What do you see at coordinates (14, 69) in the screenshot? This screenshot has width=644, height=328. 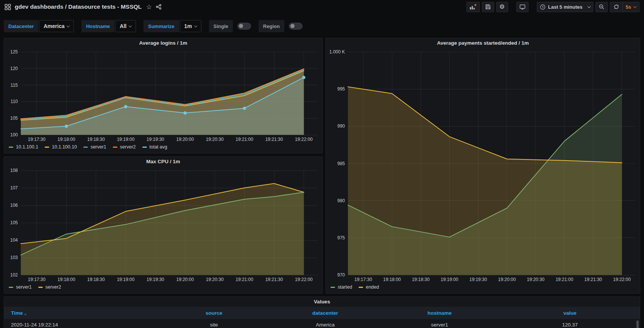 I see `y-tick-label: 120` at bounding box center [14, 69].